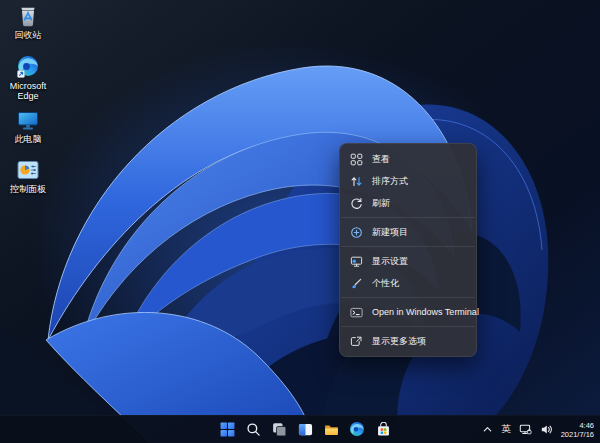  What do you see at coordinates (253, 429) in the screenshot?
I see `search-button` at bounding box center [253, 429].